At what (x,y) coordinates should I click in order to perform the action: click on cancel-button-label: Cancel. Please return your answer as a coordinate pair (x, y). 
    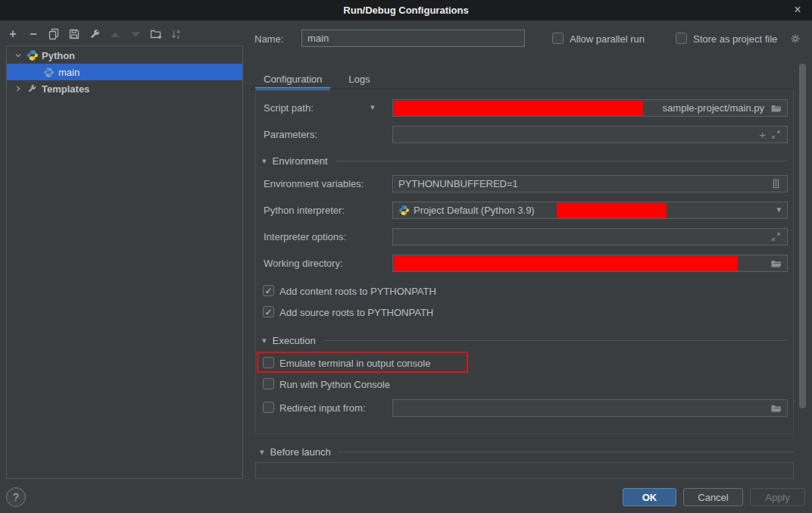
    Looking at the image, I should click on (713, 497).